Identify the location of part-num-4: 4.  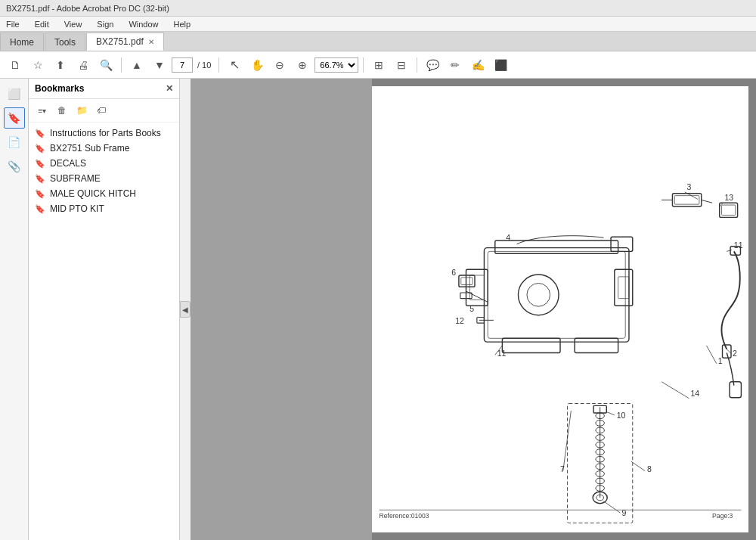
(508, 237).